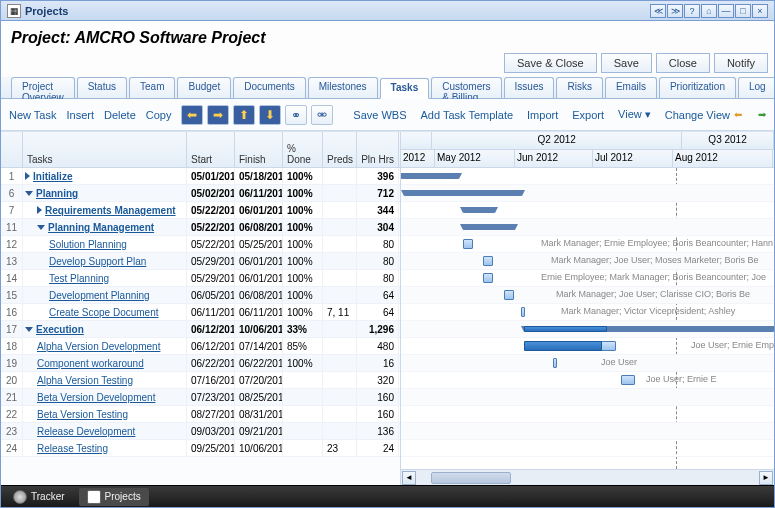 The height and width of the screenshot is (508, 775). Describe the element at coordinates (658, 11) in the screenshot. I see `nav-first-icon: ≪` at that location.